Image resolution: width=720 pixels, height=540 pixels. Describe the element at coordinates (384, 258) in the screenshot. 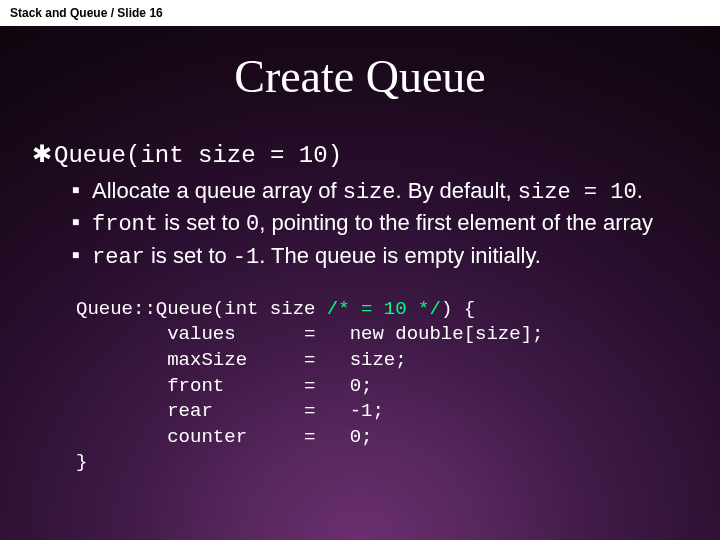

I see `subbullet-rear: ■ rear is set to -1. The queue is empty …` at that location.